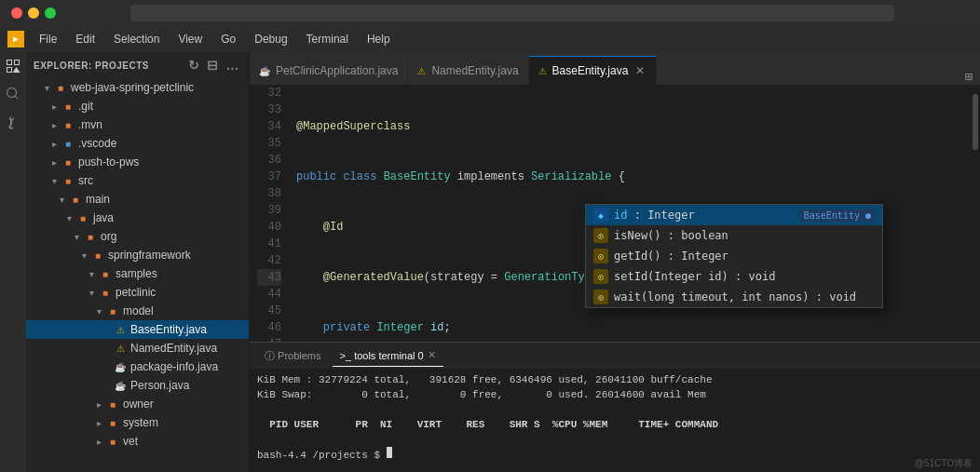 This screenshot has width=980, height=472. What do you see at coordinates (138, 199) in the screenshot?
I see `tree-item-main: ▾ ■ main` at bounding box center [138, 199].